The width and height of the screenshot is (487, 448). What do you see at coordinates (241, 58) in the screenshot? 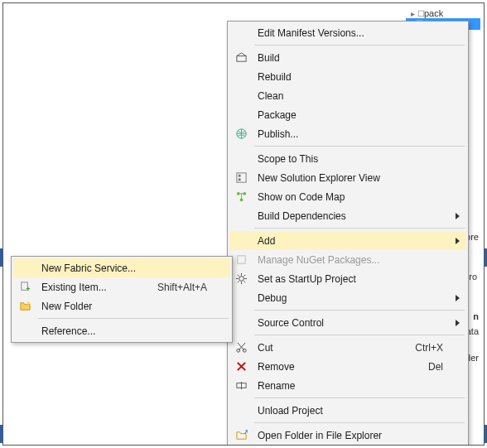
I see `build-icon` at bounding box center [241, 58].